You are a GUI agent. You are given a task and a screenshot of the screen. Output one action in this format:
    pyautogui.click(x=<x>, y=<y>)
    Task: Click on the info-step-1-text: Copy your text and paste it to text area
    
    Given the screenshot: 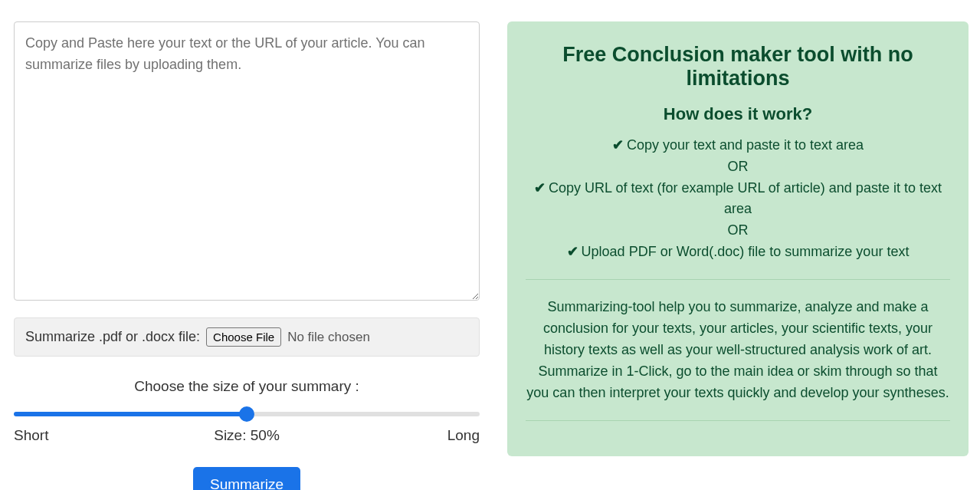 What is the action you would take?
    pyautogui.click(x=745, y=145)
    